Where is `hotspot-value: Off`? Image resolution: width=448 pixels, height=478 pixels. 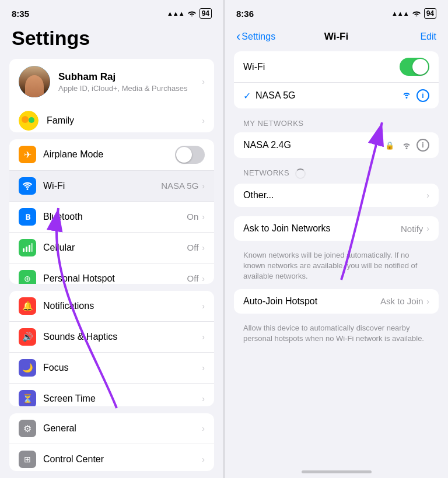 hotspot-value: Off is located at coordinates (193, 279).